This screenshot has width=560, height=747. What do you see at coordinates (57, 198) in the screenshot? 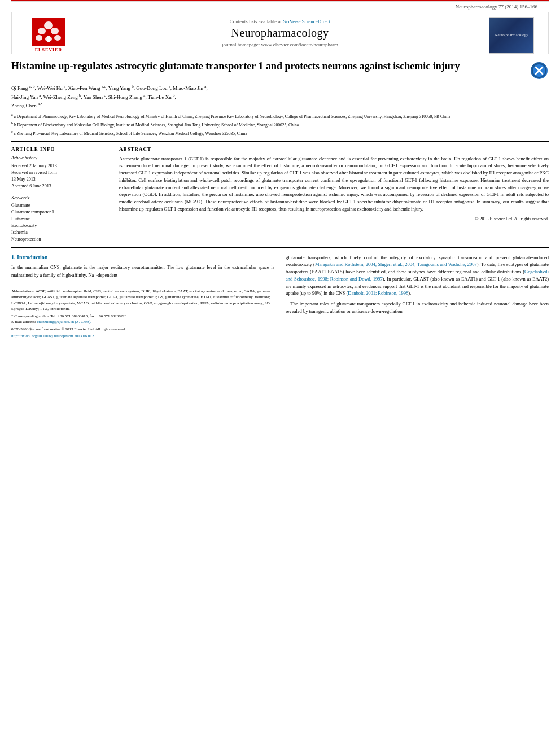
I see `keywords-label: Keywords:` at bounding box center [57, 198].